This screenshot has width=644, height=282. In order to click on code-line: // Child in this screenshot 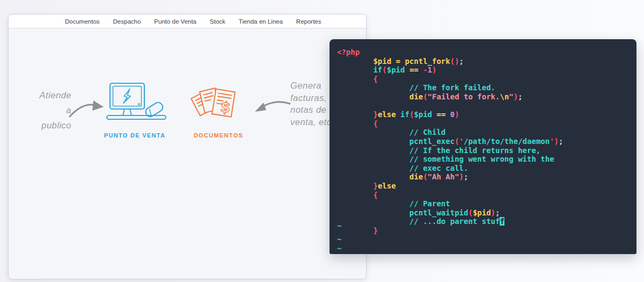, I will do `click(483, 132)`.